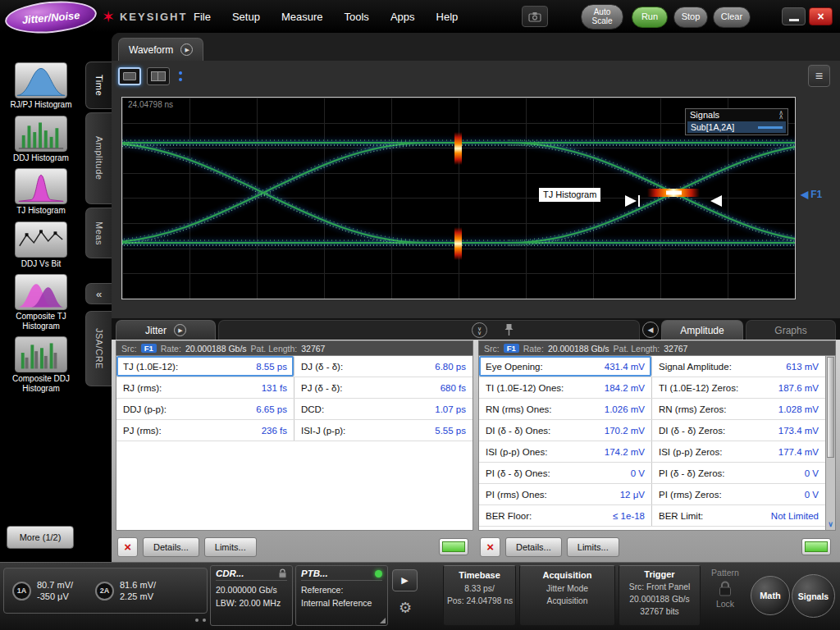  Describe the element at coordinates (158, 76) in the screenshot. I see `split-display-button` at that location.